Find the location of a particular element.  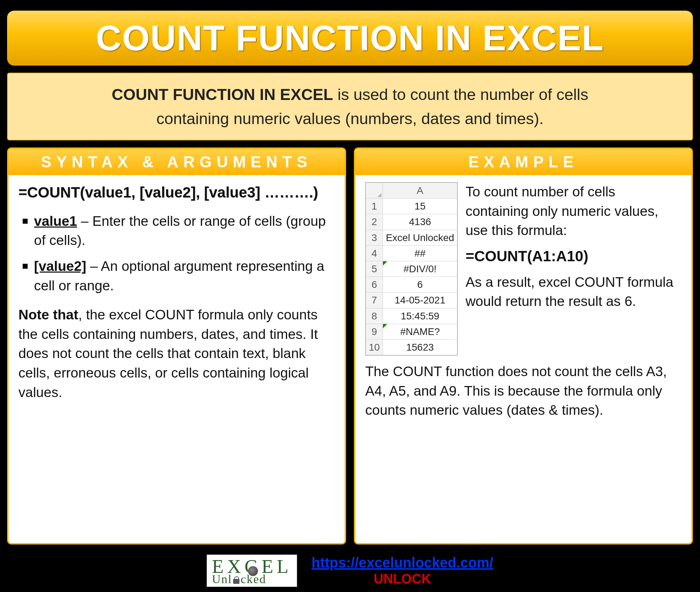

row-number: 6 is located at coordinates (374, 285).